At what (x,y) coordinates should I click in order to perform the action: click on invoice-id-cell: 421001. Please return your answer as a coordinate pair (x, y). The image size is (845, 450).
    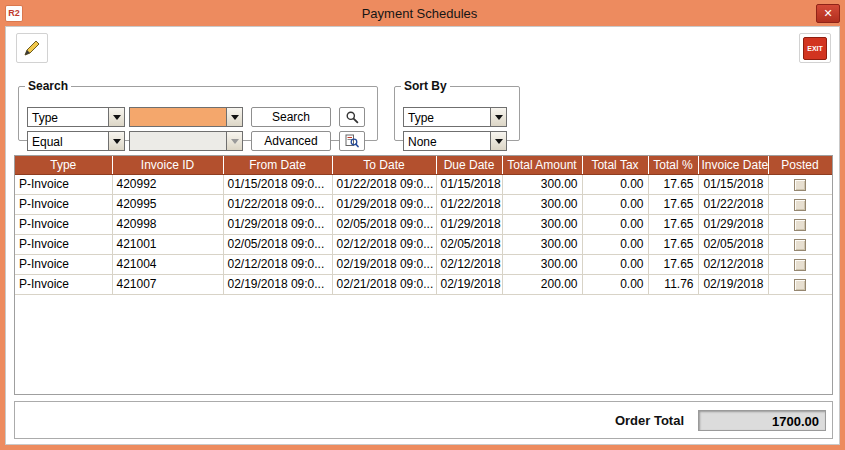
    Looking at the image, I should click on (168, 244).